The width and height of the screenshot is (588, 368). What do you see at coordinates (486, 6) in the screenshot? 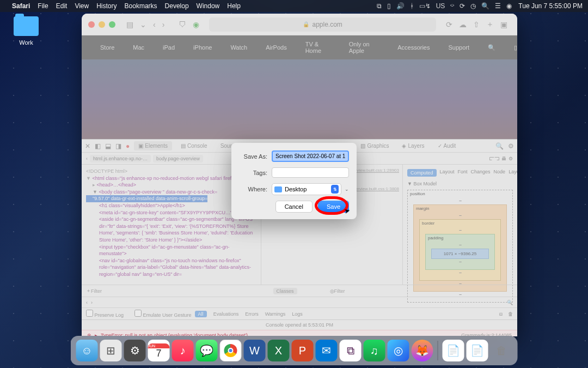
I see `search-icon: 🔍` at bounding box center [486, 6].